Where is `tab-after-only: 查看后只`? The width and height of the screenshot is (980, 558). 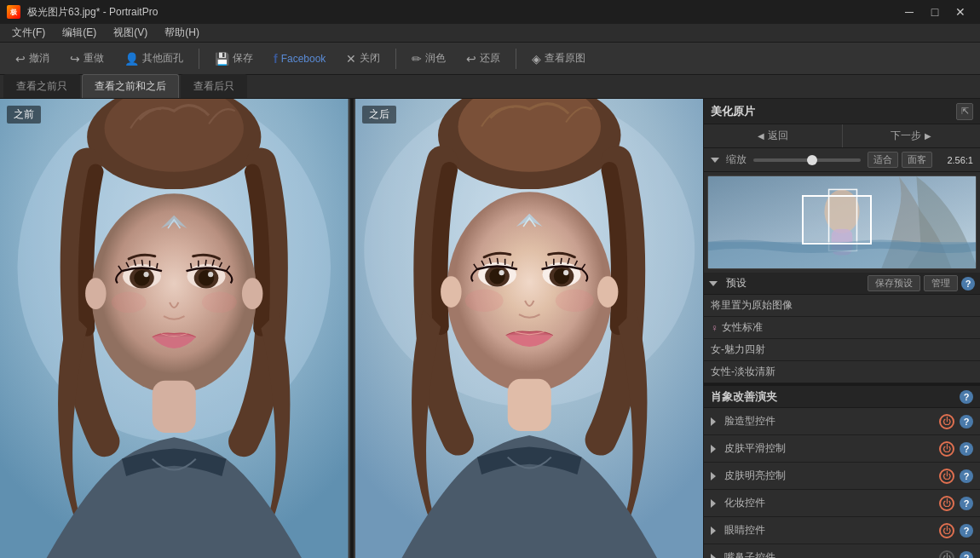
tab-after-only: 查看后只 is located at coordinates (214, 86).